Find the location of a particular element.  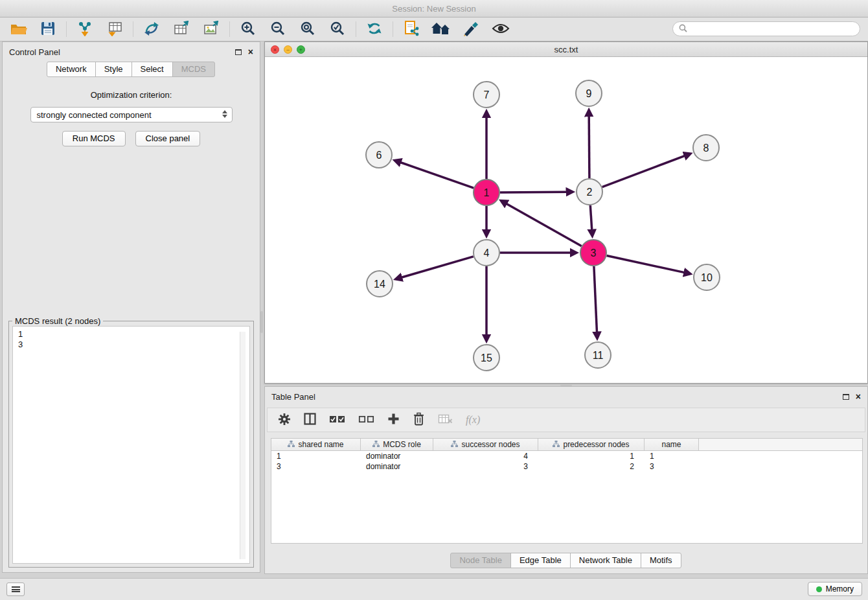

zoom-selected-icon is located at coordinates (337, 30).